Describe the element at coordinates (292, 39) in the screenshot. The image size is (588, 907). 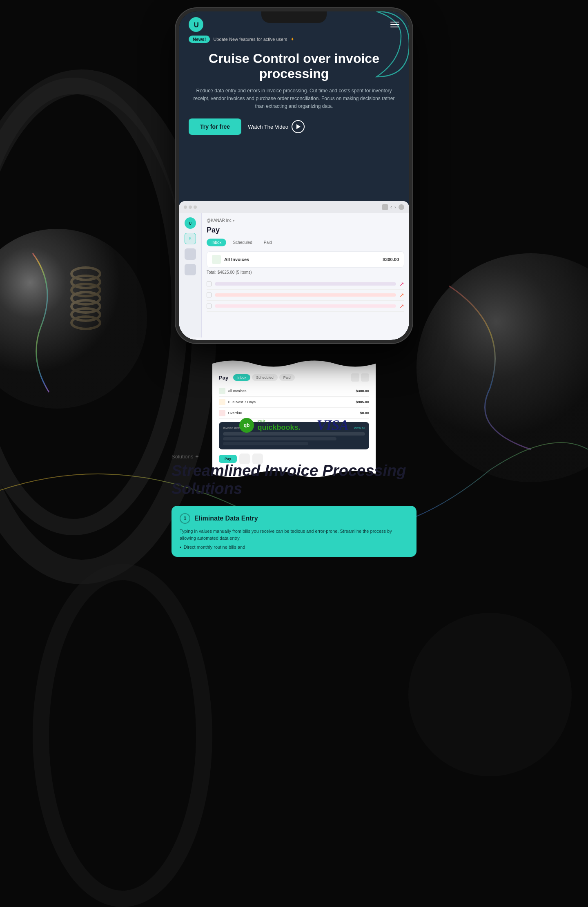
I see `news-star: ✦` at that location.